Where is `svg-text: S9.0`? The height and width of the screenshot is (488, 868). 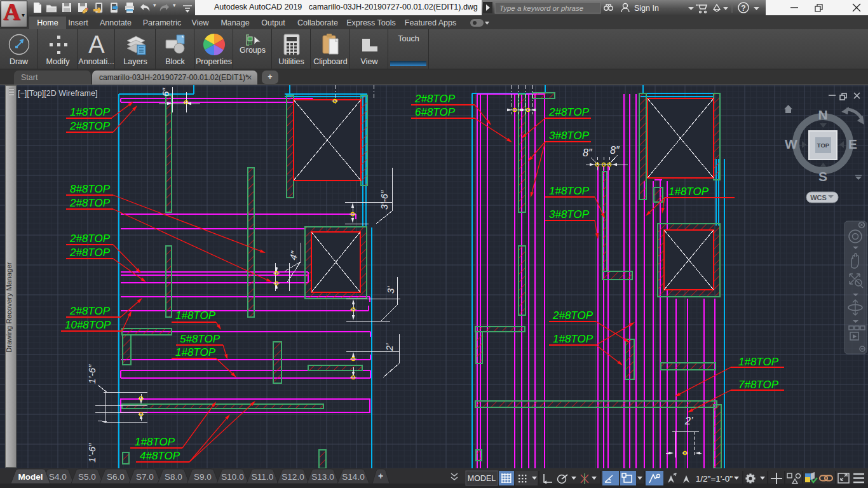 svg-text: S9.0 is located at coordinates (203, 477).